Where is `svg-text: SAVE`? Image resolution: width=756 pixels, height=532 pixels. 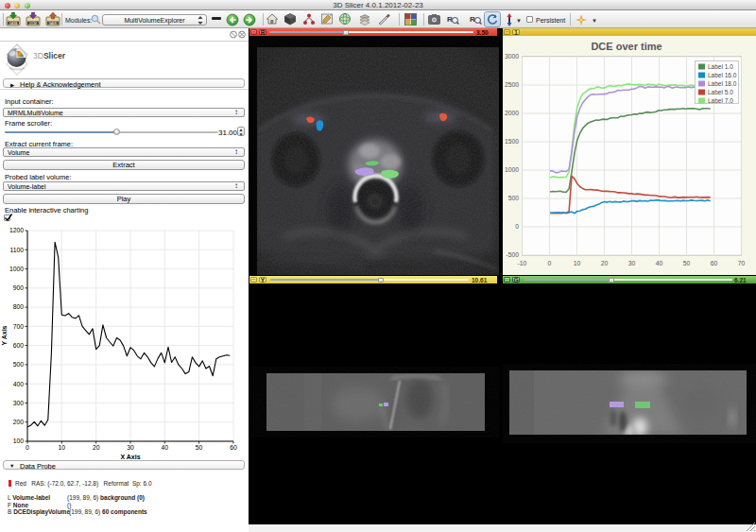
svg-text: SAVE is located at coordinates (53, 24).